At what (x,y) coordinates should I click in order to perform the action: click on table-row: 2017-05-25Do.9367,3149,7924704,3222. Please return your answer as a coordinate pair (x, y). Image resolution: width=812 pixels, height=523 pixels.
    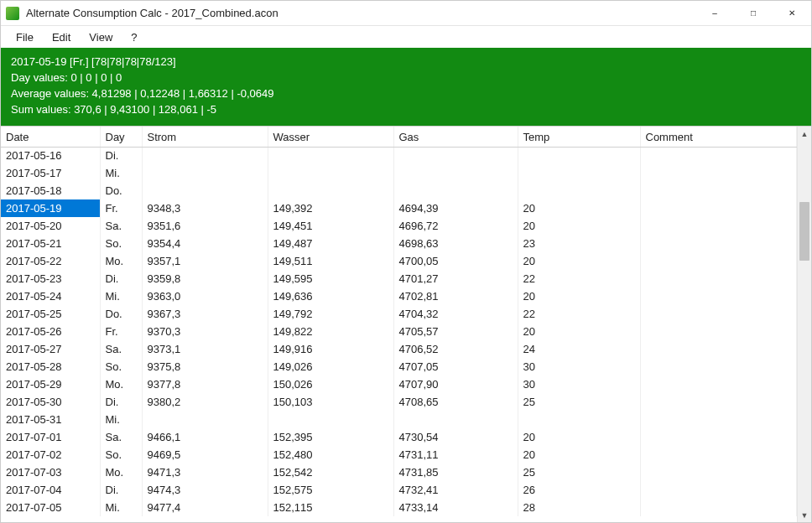
    Looking at the image, I should click on (399, 313).